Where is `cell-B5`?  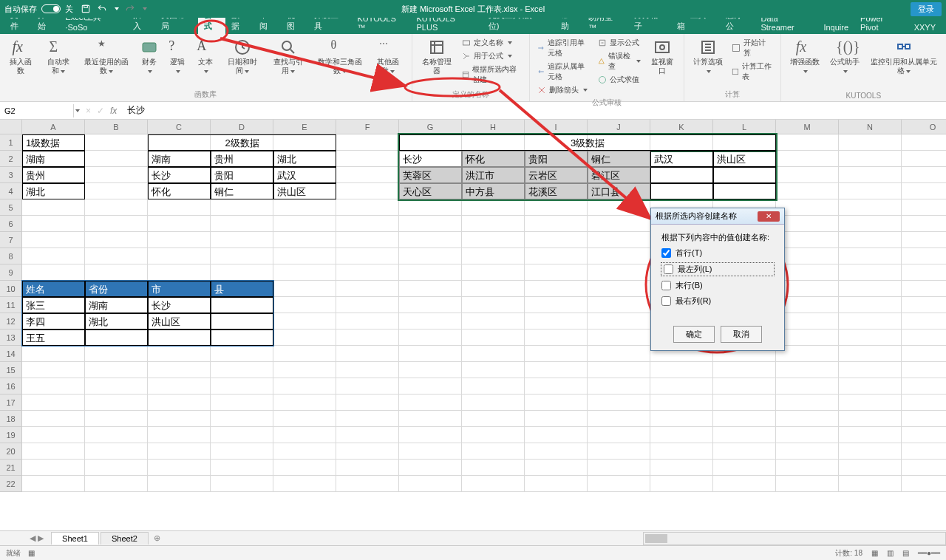 cell-B5 is located at coordinates (117, 208).